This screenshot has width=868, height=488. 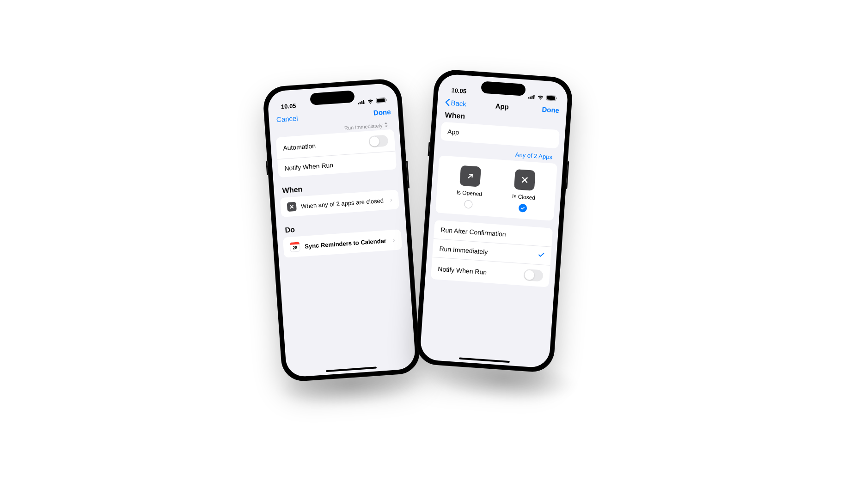 What do you see at coordinates (495, 221) in the screenshot?
I see `screen: 10.05 Back App` at bounding box center [495, 221].